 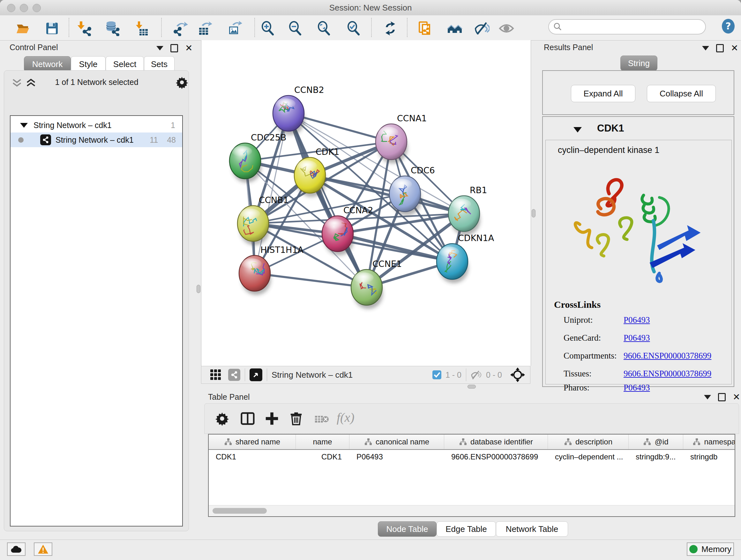 What do you see at coordinates (16, 549) in the screenshot?
I see `cloud-button` at bounding box center [16, 549].